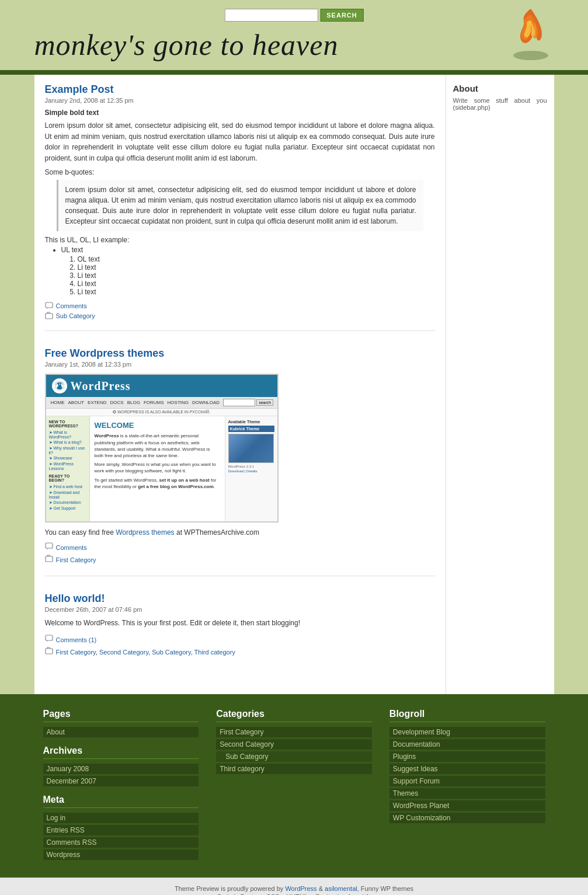 Image resolution: width=588 pixels, height=895 pixels. I want to click on wp-nav-home: HOME, so click(58, 403).